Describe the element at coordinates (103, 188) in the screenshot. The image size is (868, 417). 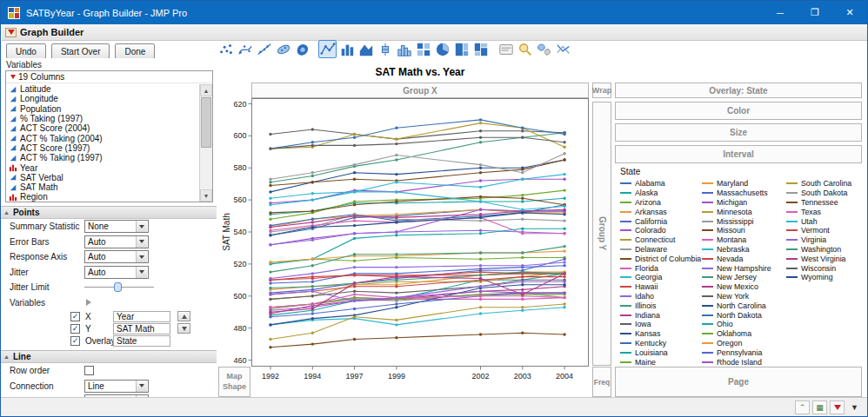
I see `variable-item-sat-math: SAT Math` at that location.